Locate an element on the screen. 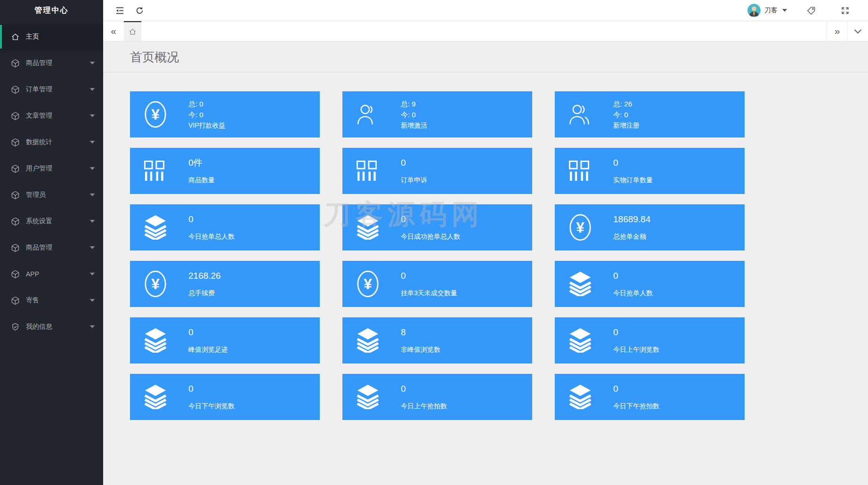  collapse-sidebar-button is located at coordinates (120, 10).